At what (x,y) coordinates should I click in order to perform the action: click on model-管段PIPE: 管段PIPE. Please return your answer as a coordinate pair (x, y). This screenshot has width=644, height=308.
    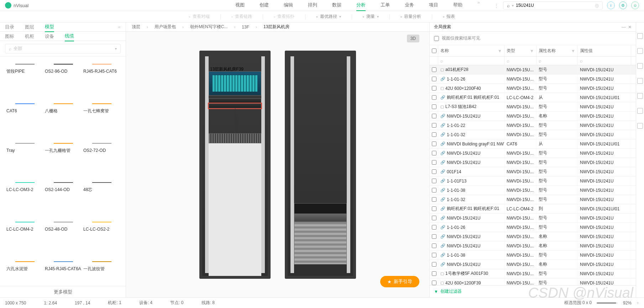
    Looking at the image, I should click on (25, 76).